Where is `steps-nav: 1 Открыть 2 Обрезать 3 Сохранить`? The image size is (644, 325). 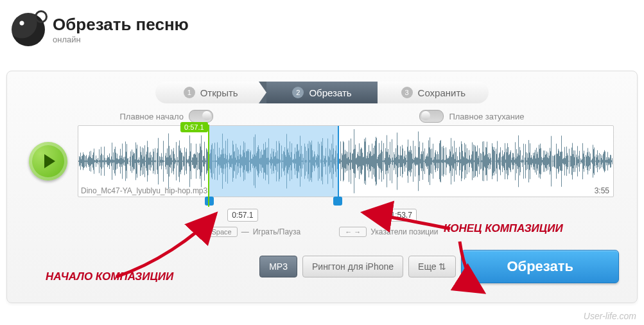 steps-nav: 1 Открыть 2 Обрезать 3 Сохранить is located at coordinates (322, 92).